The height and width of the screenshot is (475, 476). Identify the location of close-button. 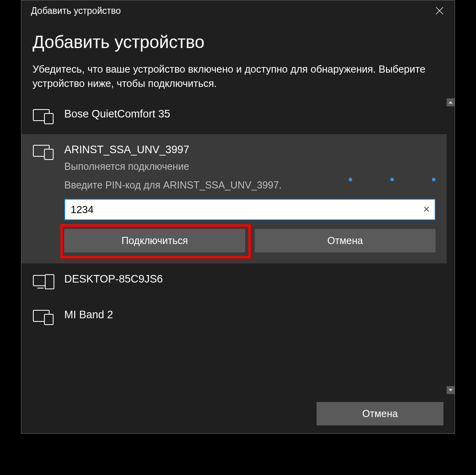
(440, 11).